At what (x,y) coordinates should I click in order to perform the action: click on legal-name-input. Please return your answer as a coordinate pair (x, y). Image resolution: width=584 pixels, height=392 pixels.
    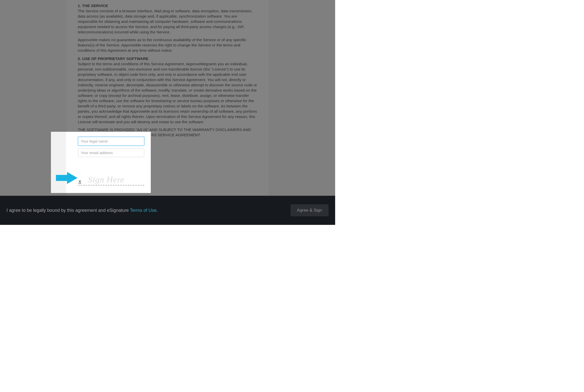
    Looking at the image, I should click on (111, 141).